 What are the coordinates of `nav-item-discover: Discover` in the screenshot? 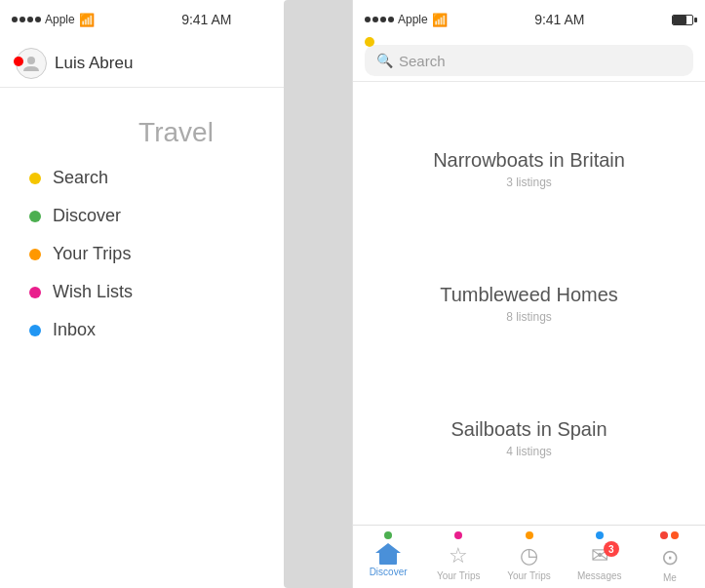 It's located at (176, 216).